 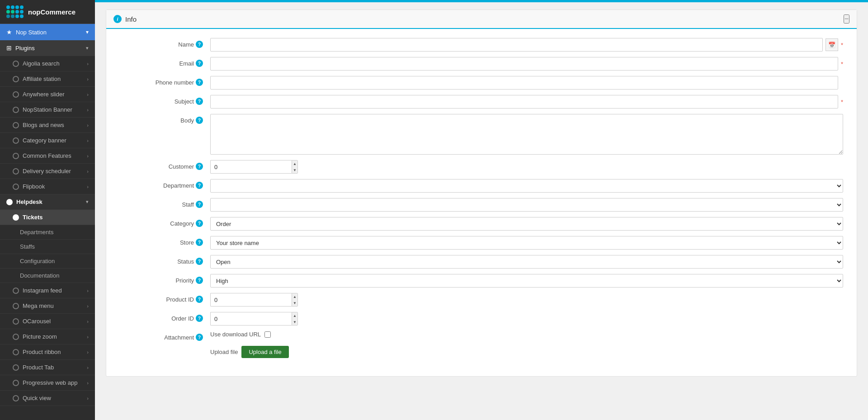 What do you see at coordinates (527, 186) in the screenshot?
I see `department-select` at bounding box center [527, 186].